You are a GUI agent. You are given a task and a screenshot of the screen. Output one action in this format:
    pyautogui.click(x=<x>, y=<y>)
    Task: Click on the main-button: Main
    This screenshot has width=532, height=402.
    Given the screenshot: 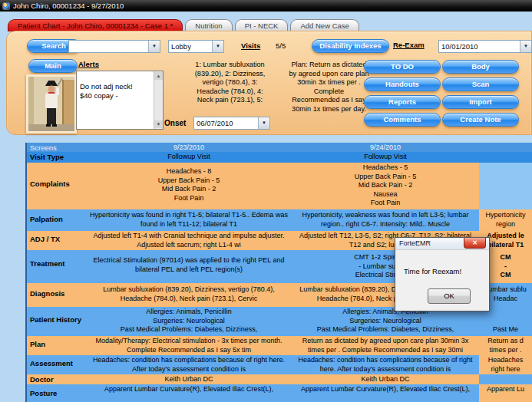 What is the action you would take?
    pyautogui.click(x=53, y=66)
    